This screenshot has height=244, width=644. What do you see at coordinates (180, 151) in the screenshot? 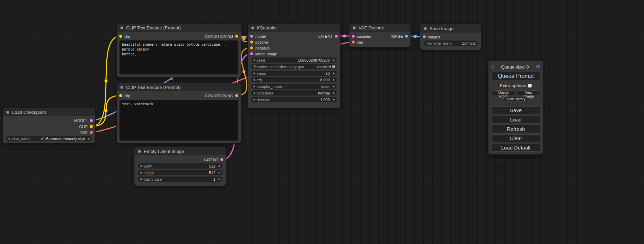
I see `node-title-bar: Empty Latent Image` at bounding box center [180, 151].